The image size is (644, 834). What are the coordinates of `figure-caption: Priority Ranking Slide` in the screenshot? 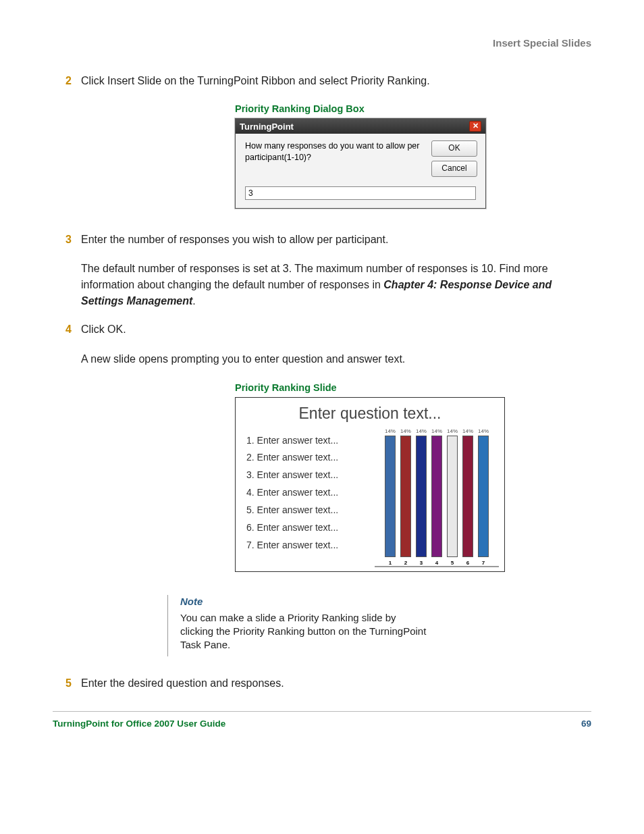 It's located at (413, 388).